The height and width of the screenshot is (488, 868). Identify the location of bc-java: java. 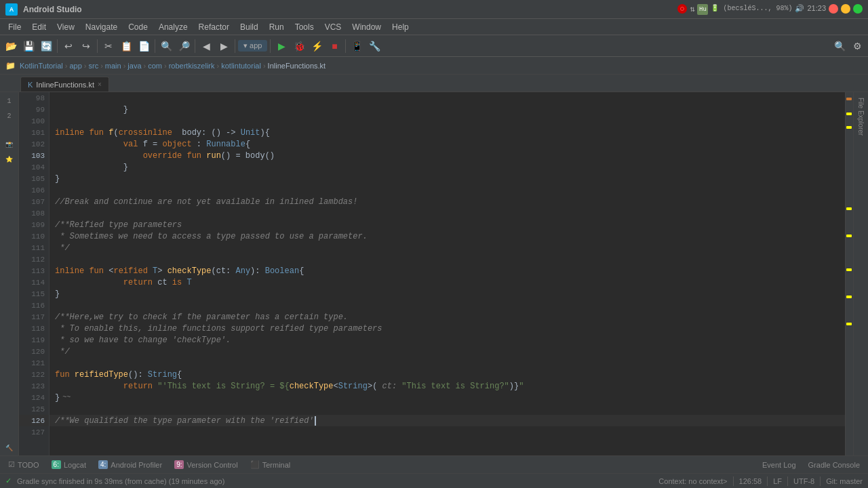
(134, 66).